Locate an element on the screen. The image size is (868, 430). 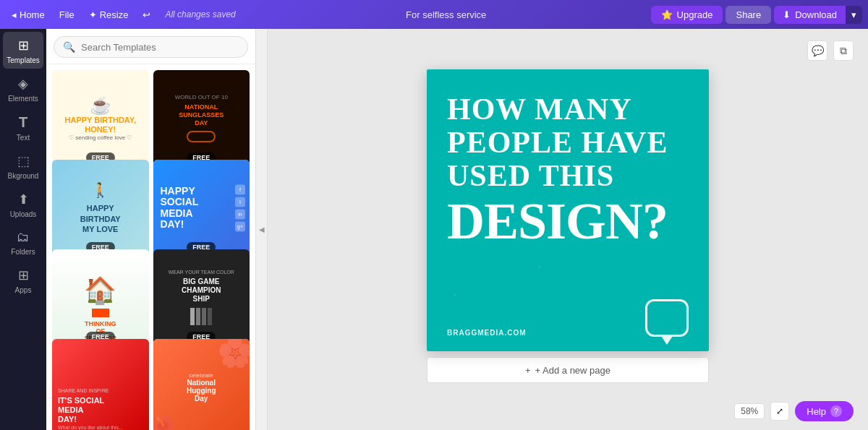
card-title: IT'S SOCIALMEDIADAY! is located at coordinates (81, 410).